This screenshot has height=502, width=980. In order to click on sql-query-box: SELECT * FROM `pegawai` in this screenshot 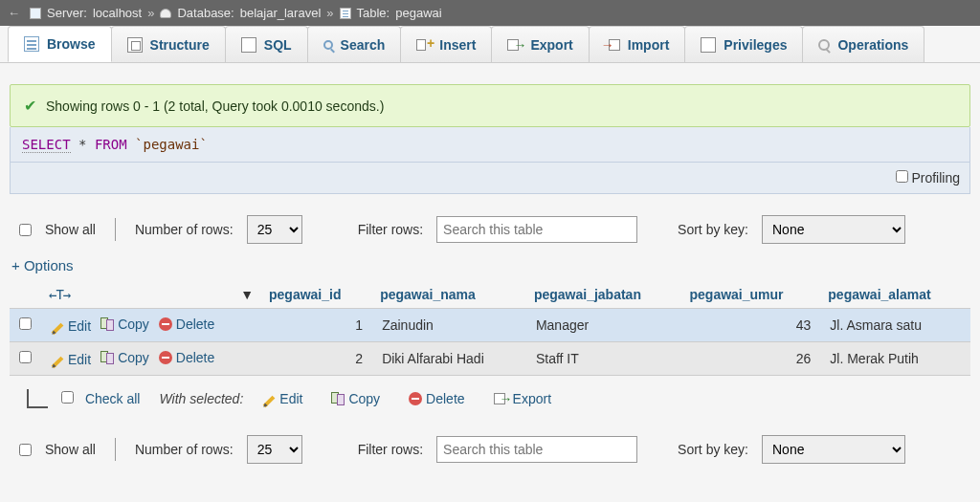, I will do `click(490, 145)`.